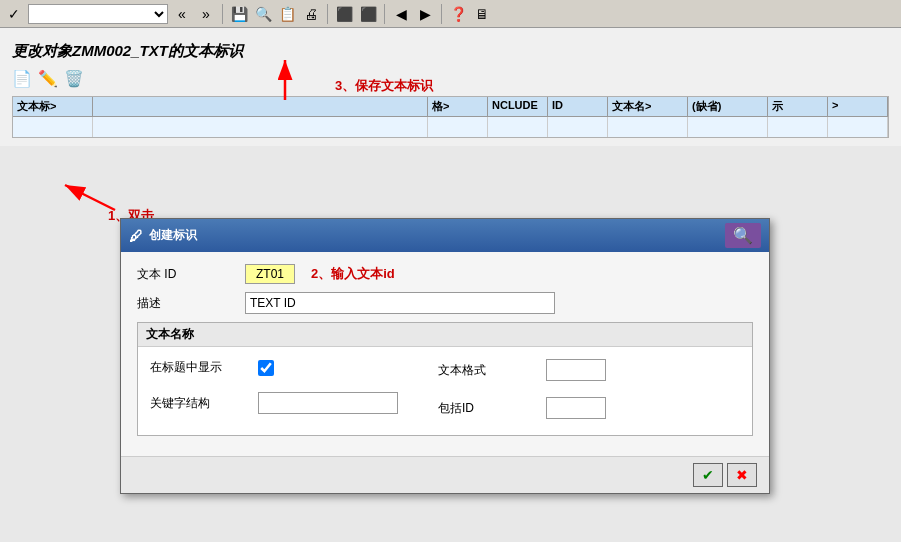 The image size is (901, 542). What do you see at coordinates (187, 274) in the screenshot?
I see `text-id-label: 文本 ID` at bounding box center [187, 274].